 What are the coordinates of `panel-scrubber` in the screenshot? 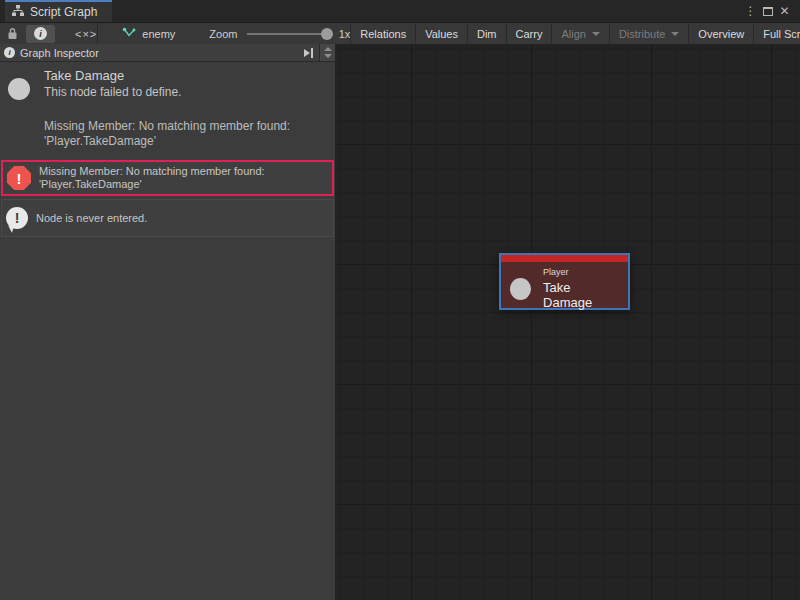 It's located at (327, 52).